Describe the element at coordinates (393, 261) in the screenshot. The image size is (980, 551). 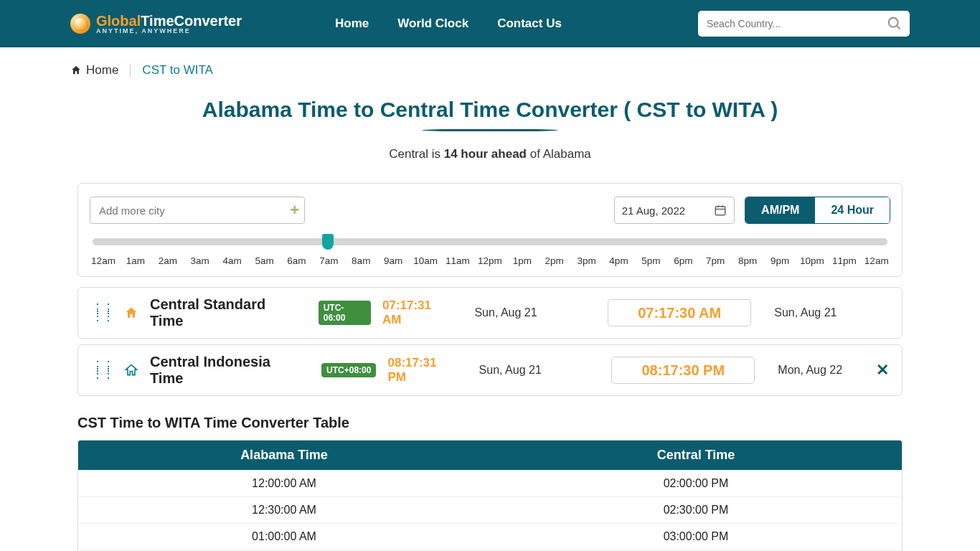
I see `slider-tick: 9am` at that location.